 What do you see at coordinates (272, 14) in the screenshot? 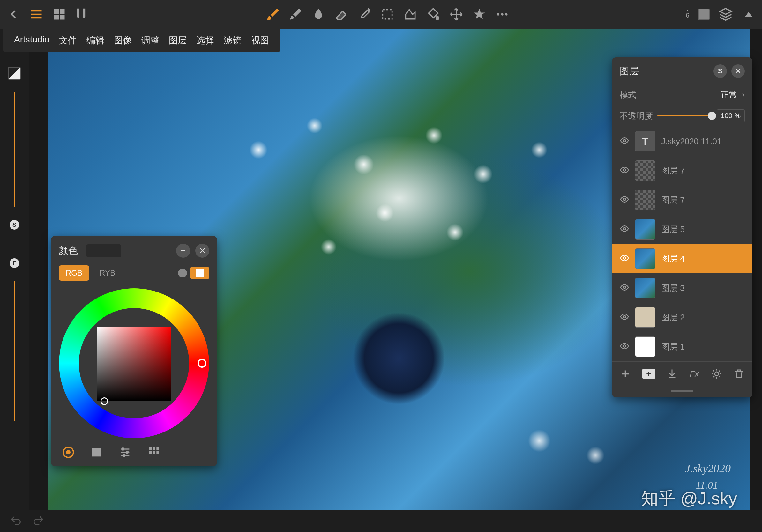
I see `brush-tool-icon` at bounding box center [272, 14].